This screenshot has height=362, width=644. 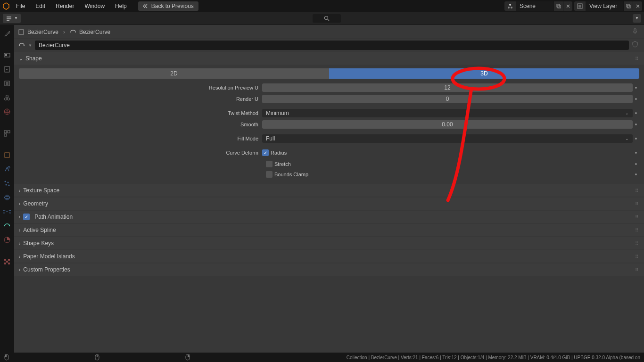 What do you see at coordinates (140, 88) in the screenshot?
I see `prop-label: Resolution Preview U` at bounding box center [140, 88].